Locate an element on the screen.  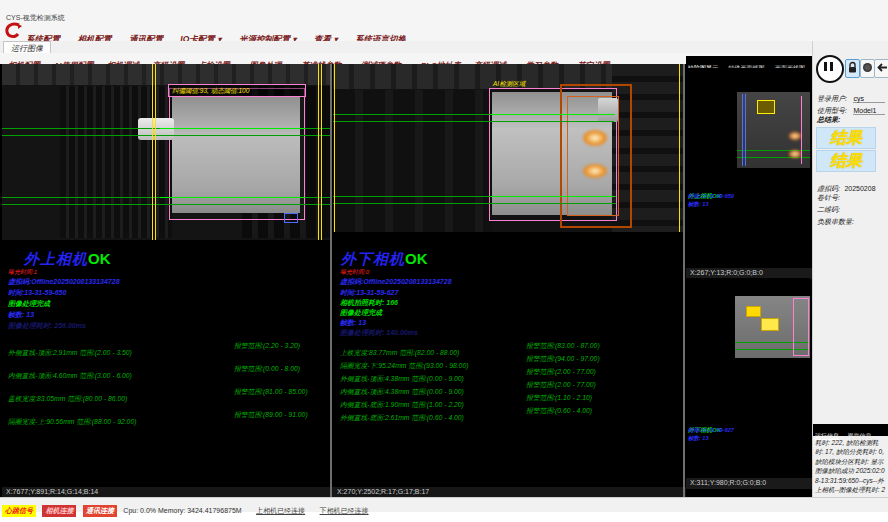
lock-icon is located at coordinates (852, 68).